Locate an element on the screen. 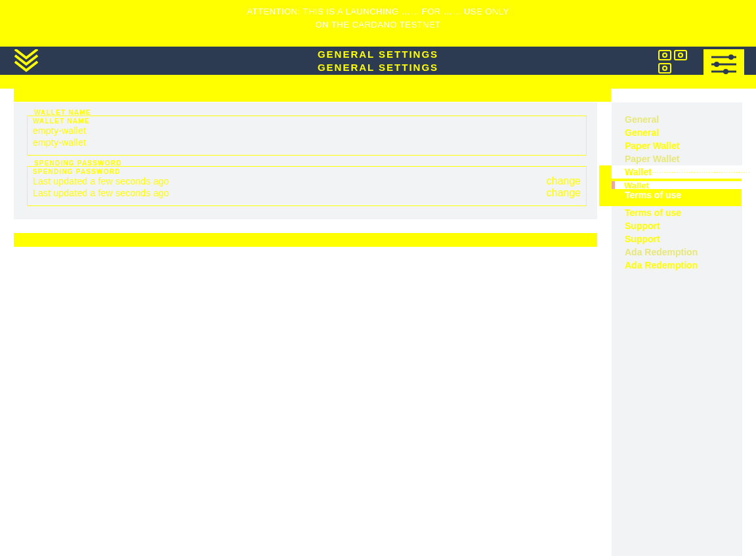 Image resolution: width=756 pixels, height=556 pixels. sidebar-item-ada-2: Ada Redemption is located at coordinates (677, 265).